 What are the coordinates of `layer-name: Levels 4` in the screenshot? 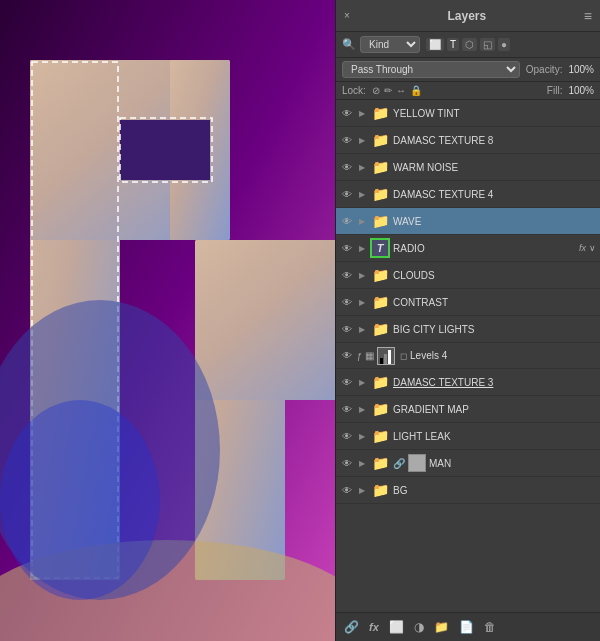 It's located at (503, 356).